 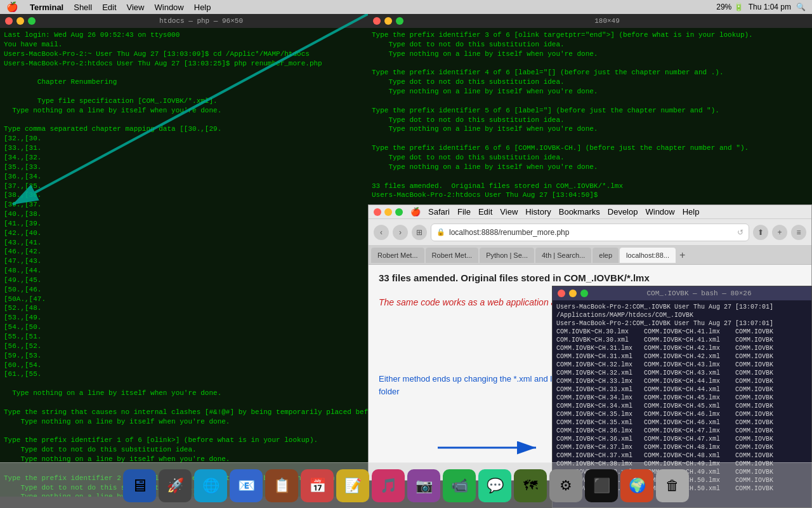 I want to click on safari-tabs: Robert Met... Robert Met... Python | Se.…, so click(x=590, y=255).